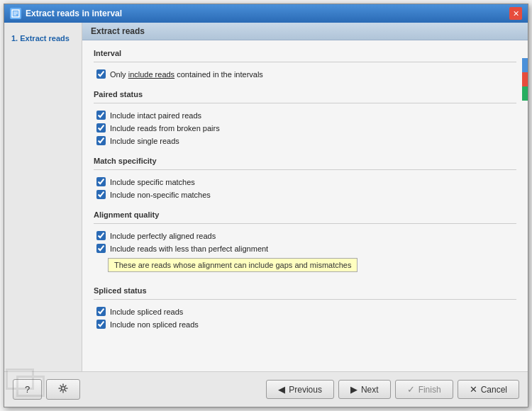  I want to click on divider-match, so click(305, 170).